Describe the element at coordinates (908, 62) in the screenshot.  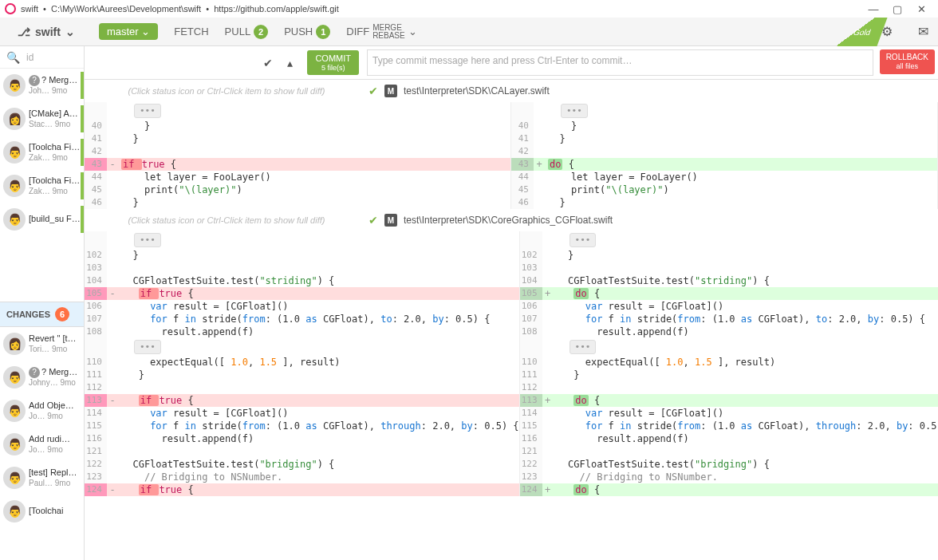
I see `rollback-button: ROLLBACK all files` at that location.